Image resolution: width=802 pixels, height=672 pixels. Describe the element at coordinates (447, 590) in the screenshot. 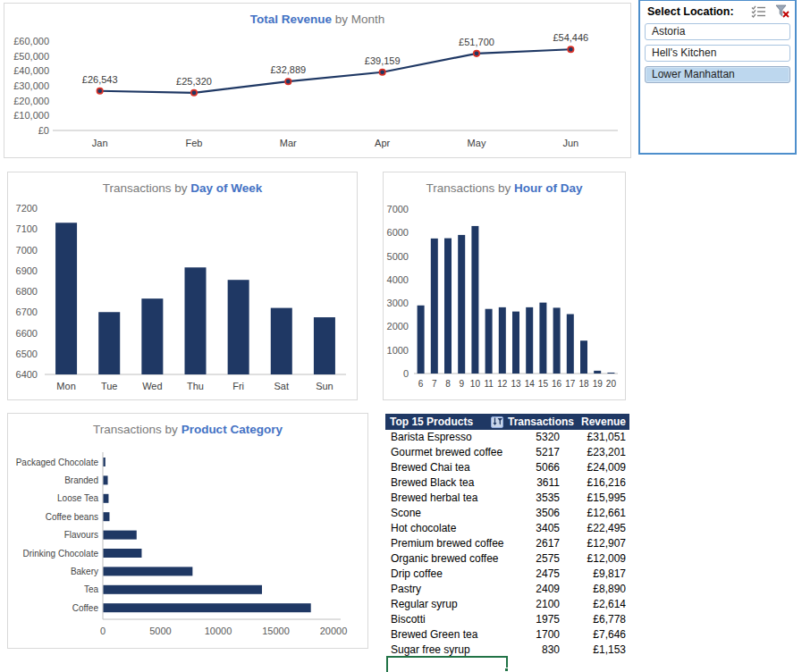

I see `product-name: Pastry` at that location.